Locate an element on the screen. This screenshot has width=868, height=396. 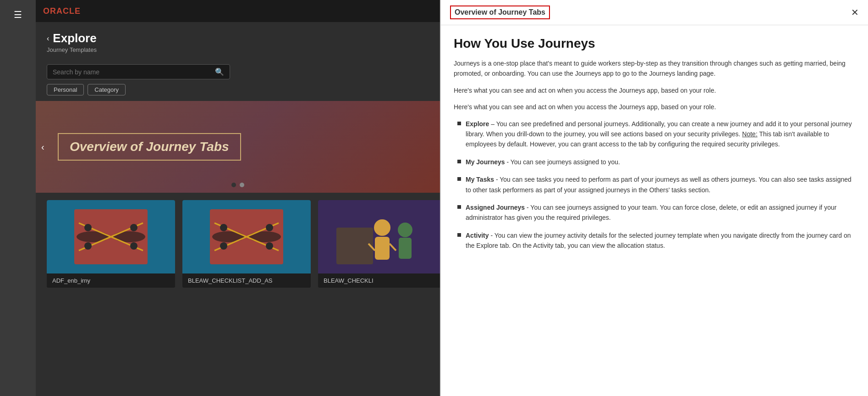
right-panel-title: Overview of Journey Tabs is located at coordinates (500, 12).